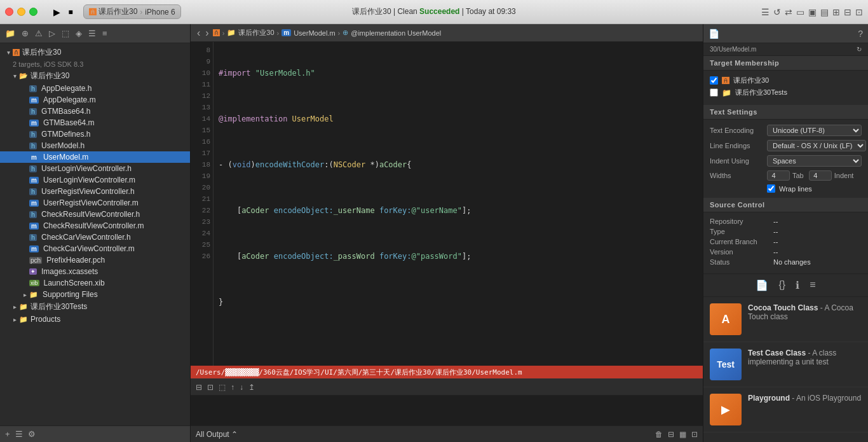  What do you see at coordinates (836, 12) in the screenshot?
I see `navigator-toggle-button: ⊞` at bounding box center [836, 12].